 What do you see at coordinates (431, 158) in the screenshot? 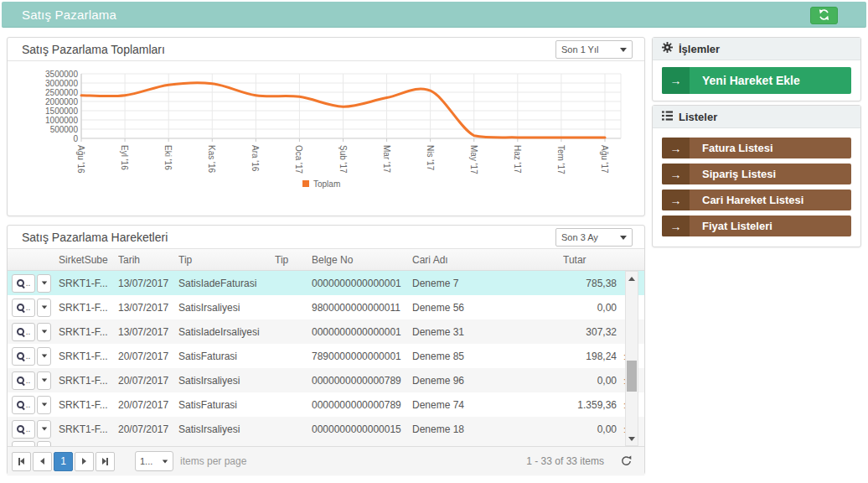
I see `x-axis-label: Nis '17` at bounding box center [431, 158].